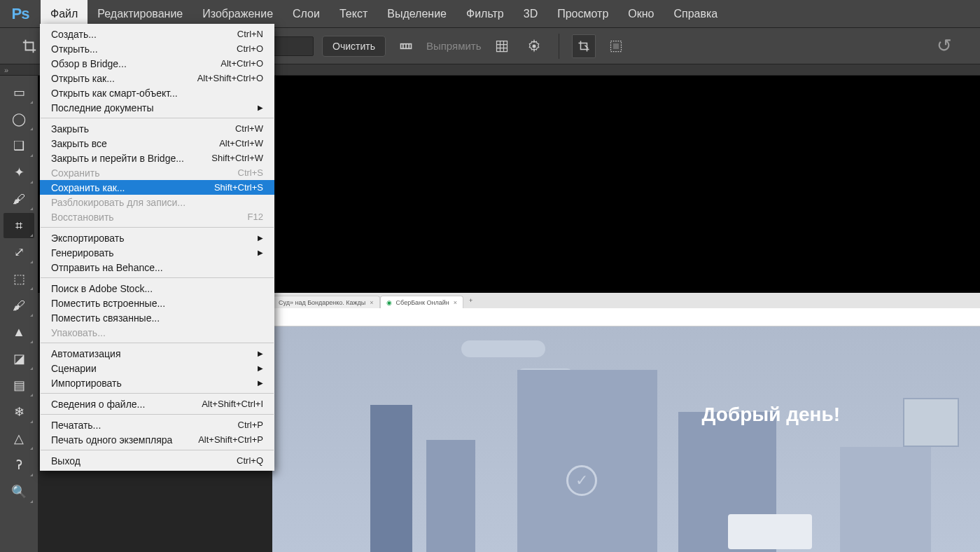  Describe the element at coordinates (354, 46) in the screenshot. I see `clear-button: Очистить` at that location.